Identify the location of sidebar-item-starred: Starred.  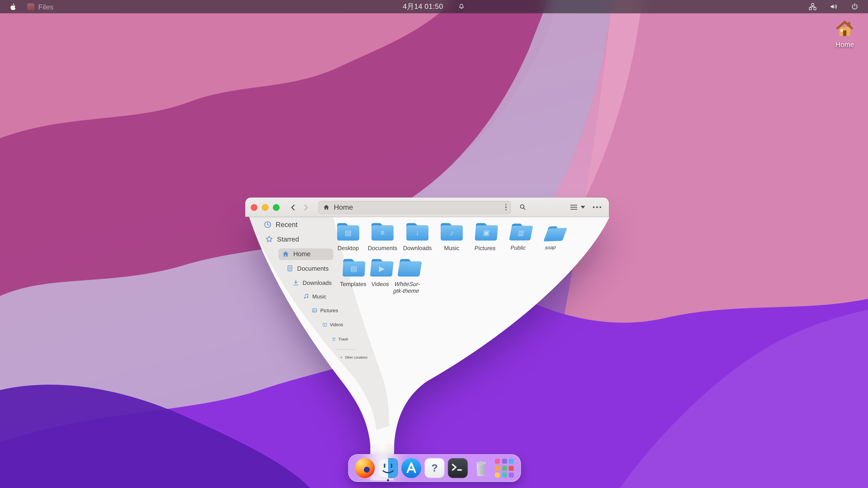
(282, 239).